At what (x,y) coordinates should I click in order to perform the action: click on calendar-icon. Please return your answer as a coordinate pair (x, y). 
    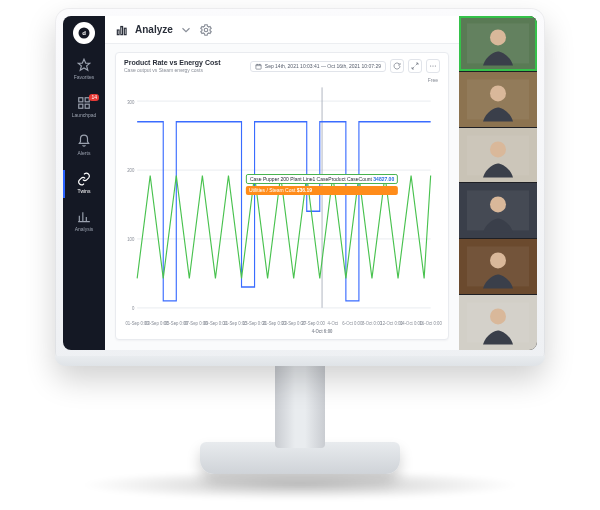
    Looking at the image, I should click on (258, 66).